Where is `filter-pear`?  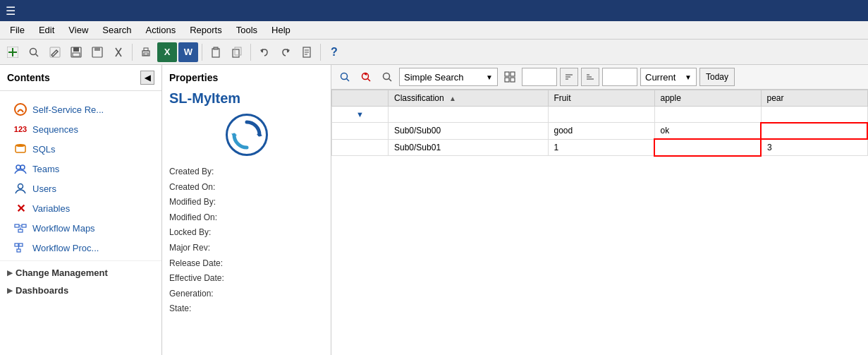
filter-pear is located at coordinates (814, 114).